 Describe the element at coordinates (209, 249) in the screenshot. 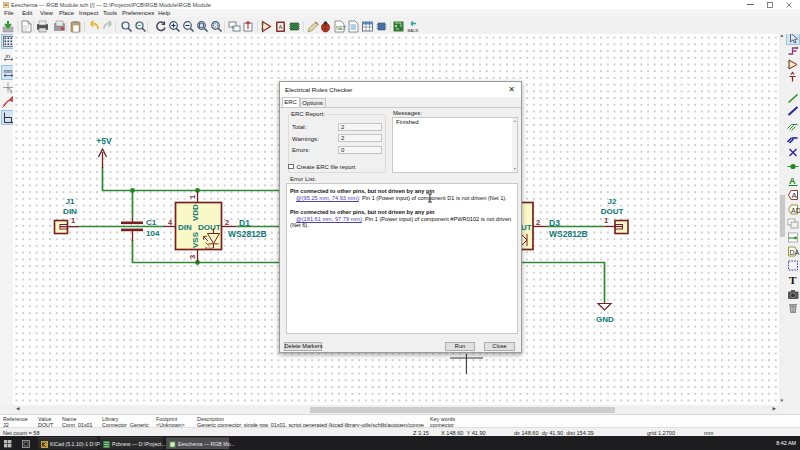

I see `svg-text: RGB` at that location.